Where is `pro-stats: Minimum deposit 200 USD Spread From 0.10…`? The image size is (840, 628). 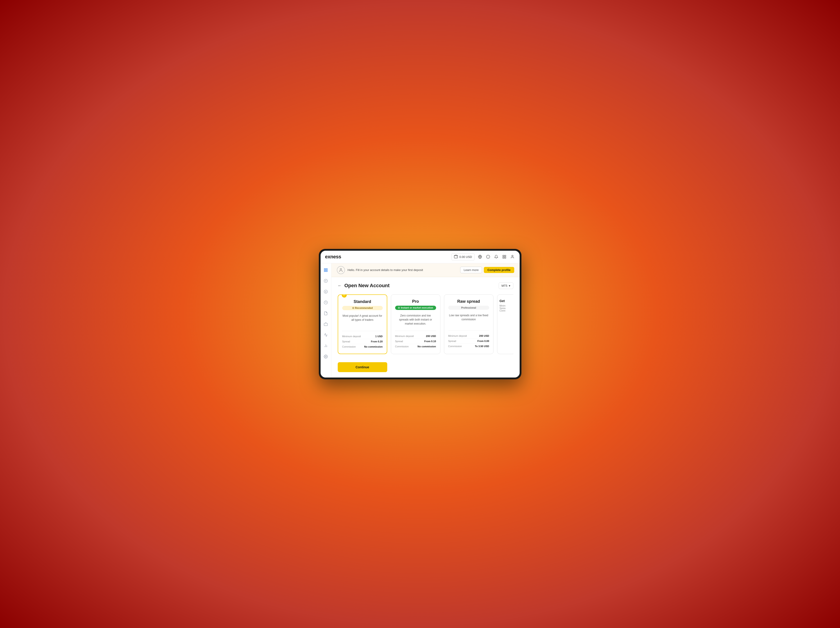
pro-stats: Minimum deposit 200 USD Spread From 0.10… is located at coordinates (415, 340).